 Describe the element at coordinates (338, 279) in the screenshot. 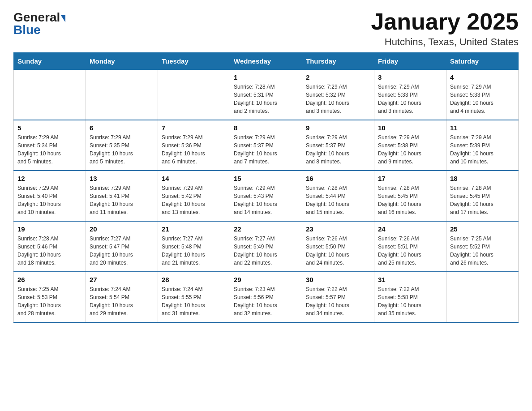

I see `day-number: 30` at that location.